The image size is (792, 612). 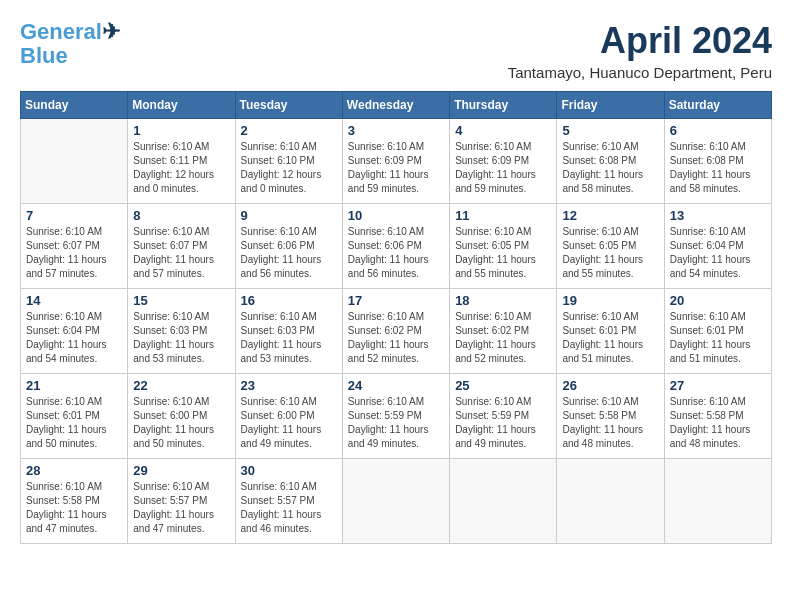 What do you see at coordinates (288, 246) in the screenshot?
I see `calendar-cell: 9Sunrise: 6:10 AMSunset: 6:06 PMDaylight…` at bounding box center [288, 246].